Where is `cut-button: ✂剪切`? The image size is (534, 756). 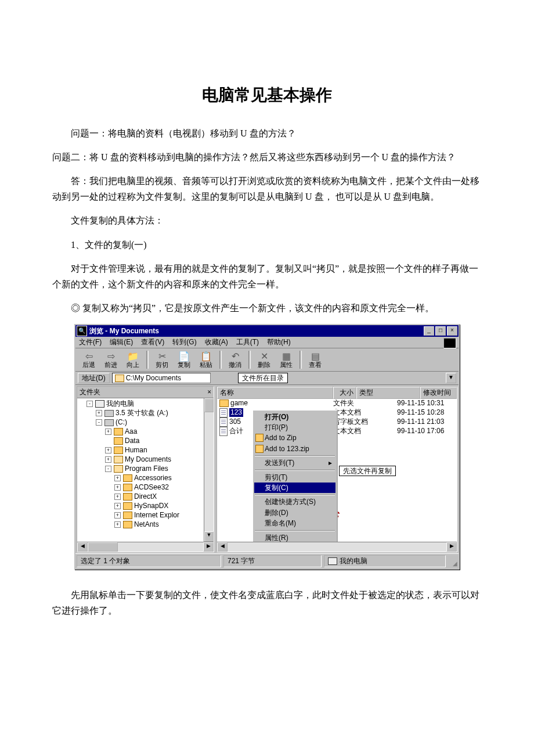
cut-button: ✂剪切 is located at coordinates (162, 360).